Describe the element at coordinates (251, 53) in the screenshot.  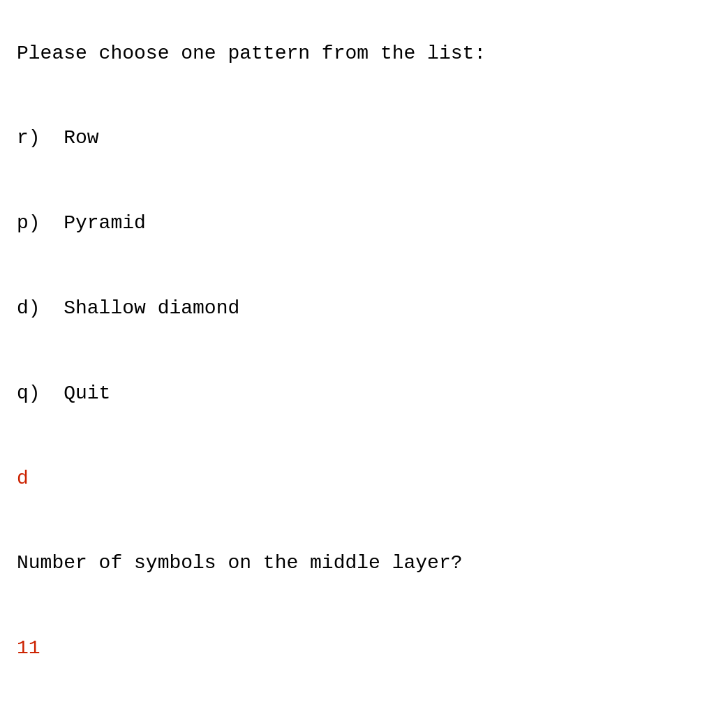
I see `prompt-line: Please choose one pattern from the list:` at that location.